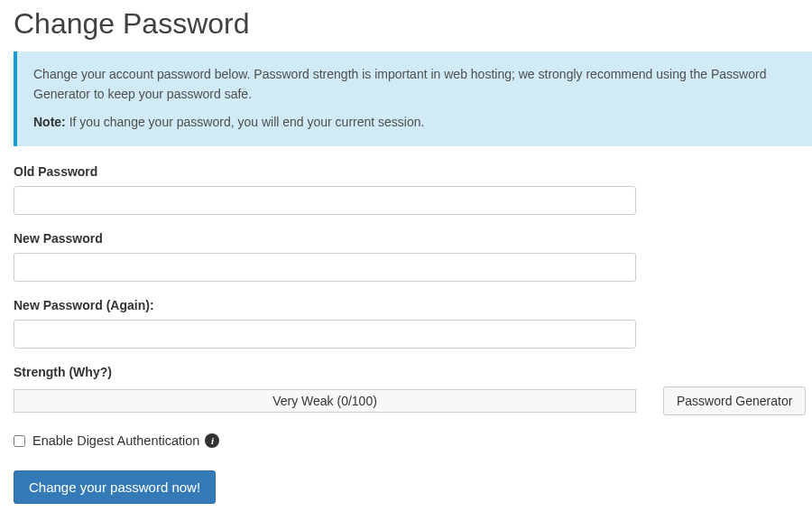  Describe the element at coordinates (415, 85) in the screenshot. I see `alert-text-1: Change your account password below. Pass…` at that location.